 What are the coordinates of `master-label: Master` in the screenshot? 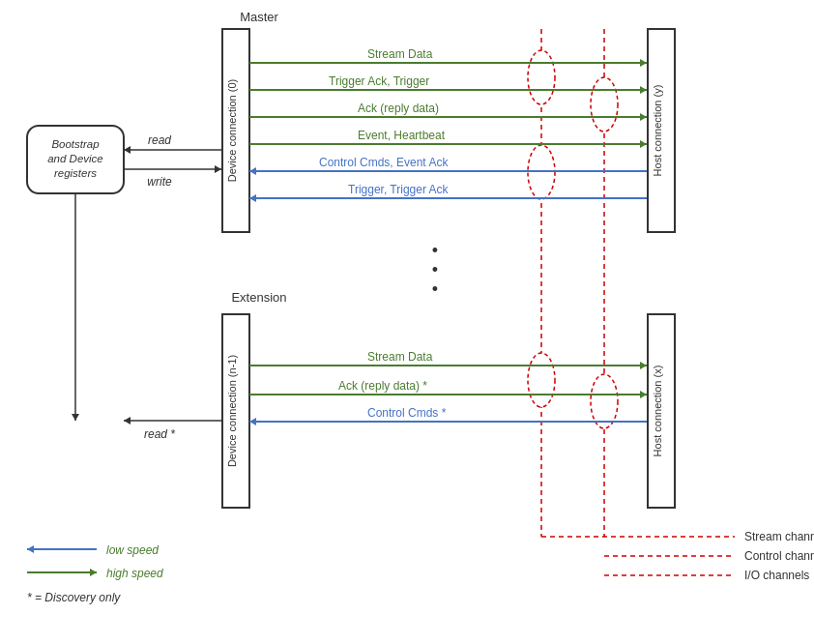 It's located at (259, 17).